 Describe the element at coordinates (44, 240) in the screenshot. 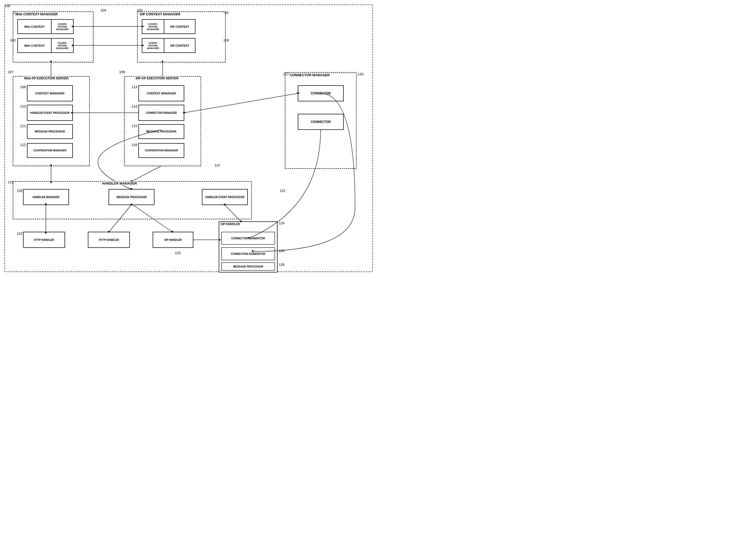

I see `http-handler-122: HTTP HANDLER` at that location.